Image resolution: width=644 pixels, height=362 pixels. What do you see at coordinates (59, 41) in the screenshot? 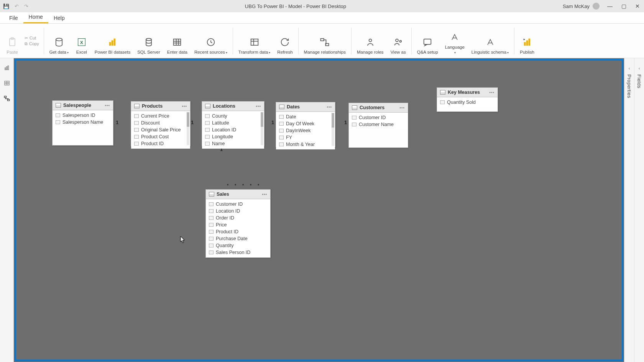
I see `get-data-button: Get data` at bounding box center [59, 41].